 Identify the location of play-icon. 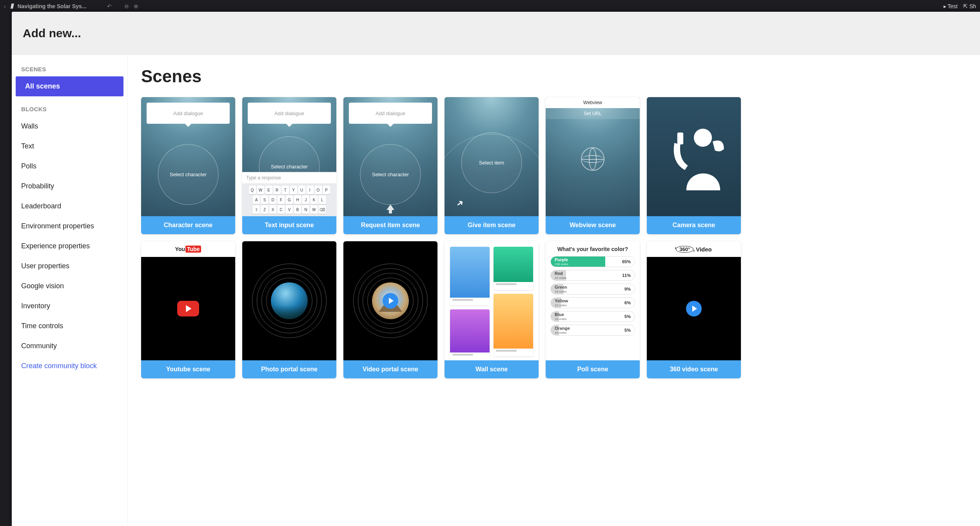
(694, 309).